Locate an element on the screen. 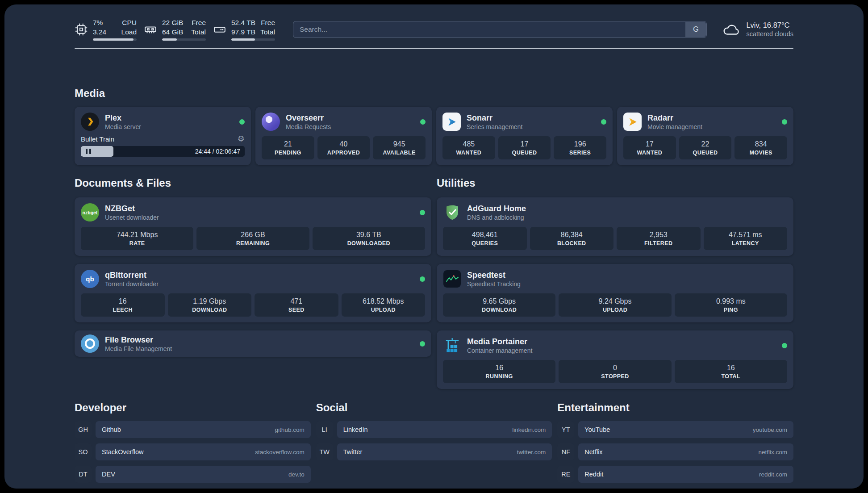 This screenshot has height=493, width=868. bookmark-url: stackoverflow.com is located at coordinates (280, 452).